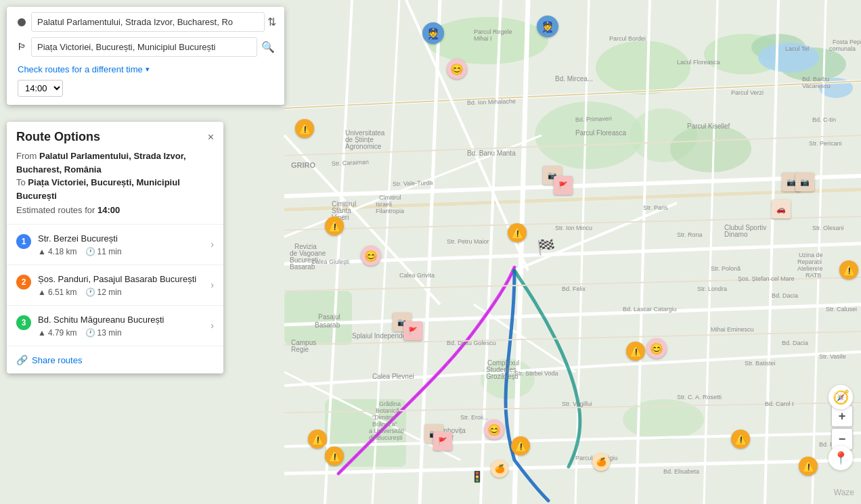  What do you see at coordinates (115, 245) in the screenshot?
I see `route-item-1: 1 Str. Berzei București ▲ 4.18 km 🕐 11 m…` at bounding box center [115, 245].